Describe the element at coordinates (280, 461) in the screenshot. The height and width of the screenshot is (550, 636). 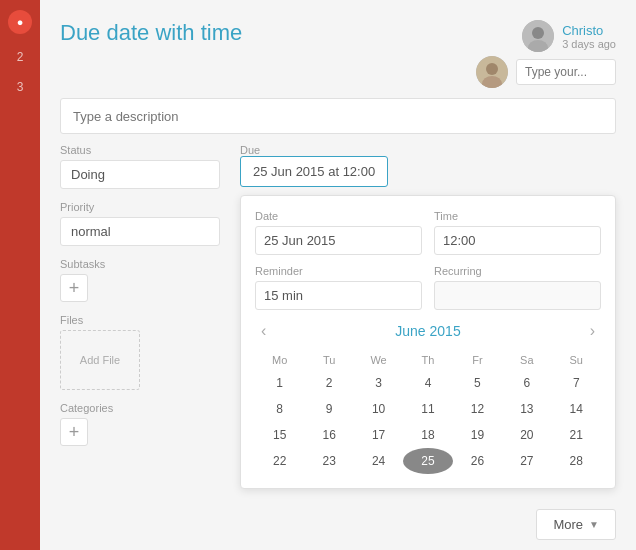
I see `calendar-day-22: 22` at that location.